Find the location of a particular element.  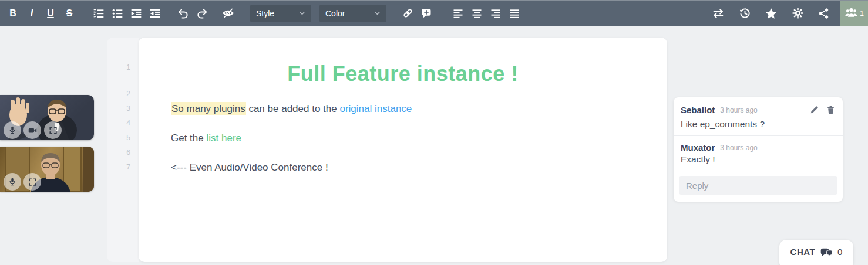

text-format-group: B I U S is located at coordinates (41, 13).